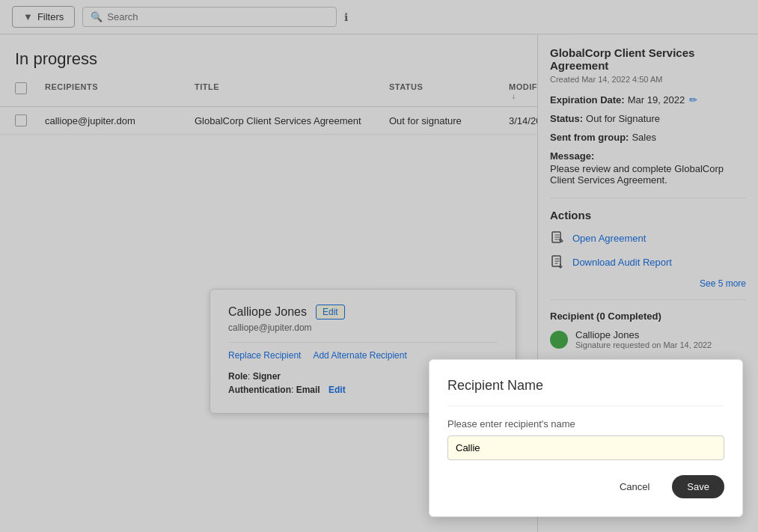  Describe the element at coordinates (586, 438) in the screenshot. I see `modal-box: Recipient Name Please enter recipient's …` at that location.